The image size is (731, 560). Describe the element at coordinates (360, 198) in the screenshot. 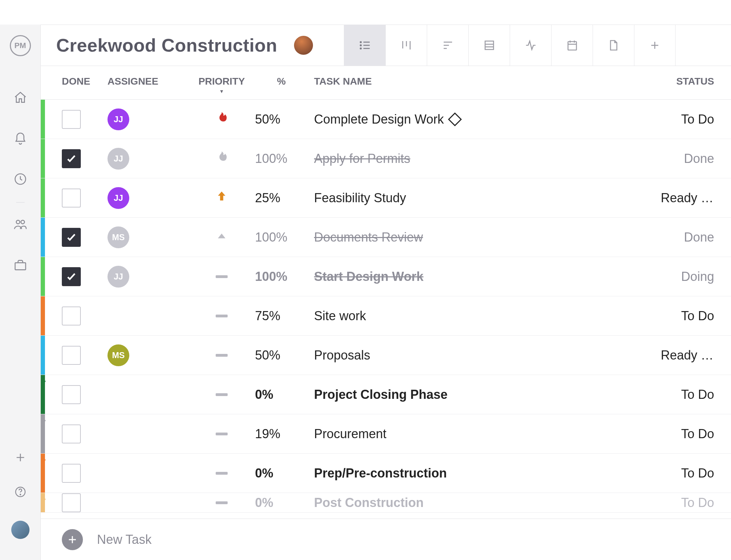

I see `task-name: Feasibility Study` at that location.